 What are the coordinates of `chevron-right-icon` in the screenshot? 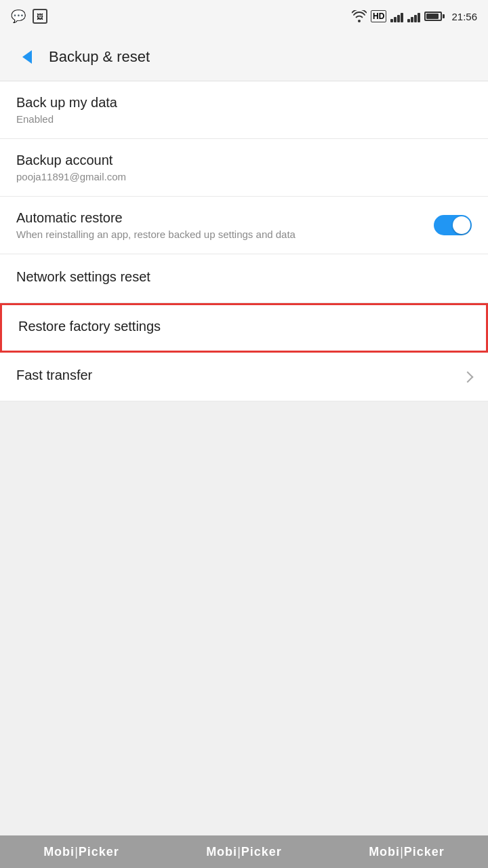 It's located at (468, 377).